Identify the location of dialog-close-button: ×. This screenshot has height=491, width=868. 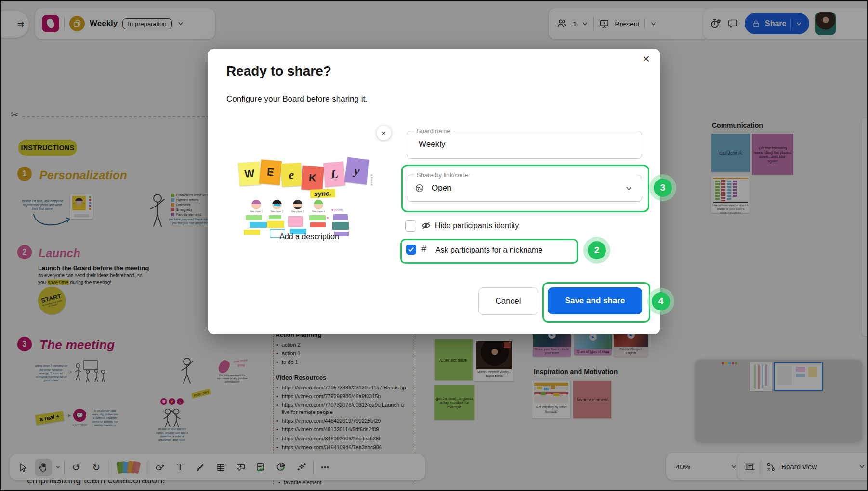
(646, 59).